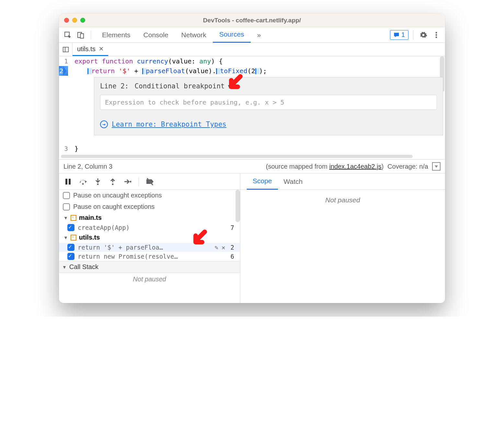 Image resolution: width=504 pixels, height=439 pixels. Describe the element at coordinates (150, 247) in the screenshot. I see `breakpoint-row-hover: return '$' + parseFloa… ✎ ✕ 2` at that location.